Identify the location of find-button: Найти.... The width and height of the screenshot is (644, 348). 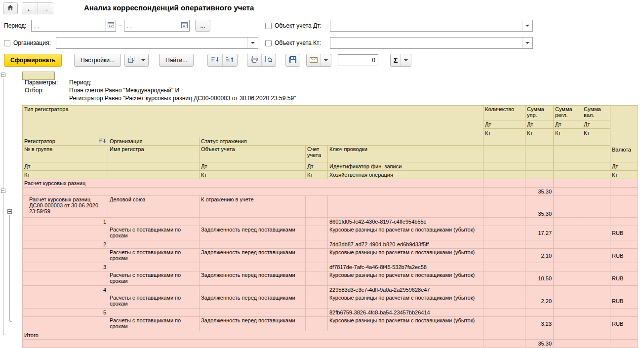
(176, 60).